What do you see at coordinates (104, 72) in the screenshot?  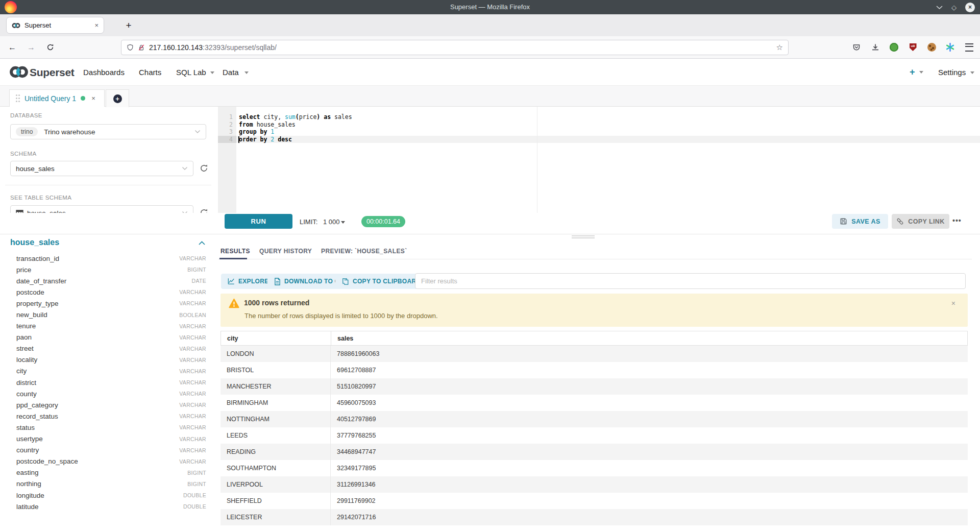 I see `nav-dashboards: Dashboards` at bounding box center [104, 72].